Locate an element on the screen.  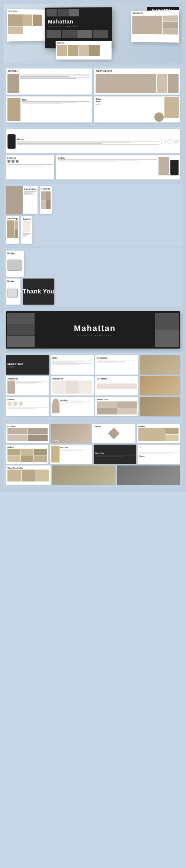
slide-meet-client: Meet Client is located at coordinates (137, 82).